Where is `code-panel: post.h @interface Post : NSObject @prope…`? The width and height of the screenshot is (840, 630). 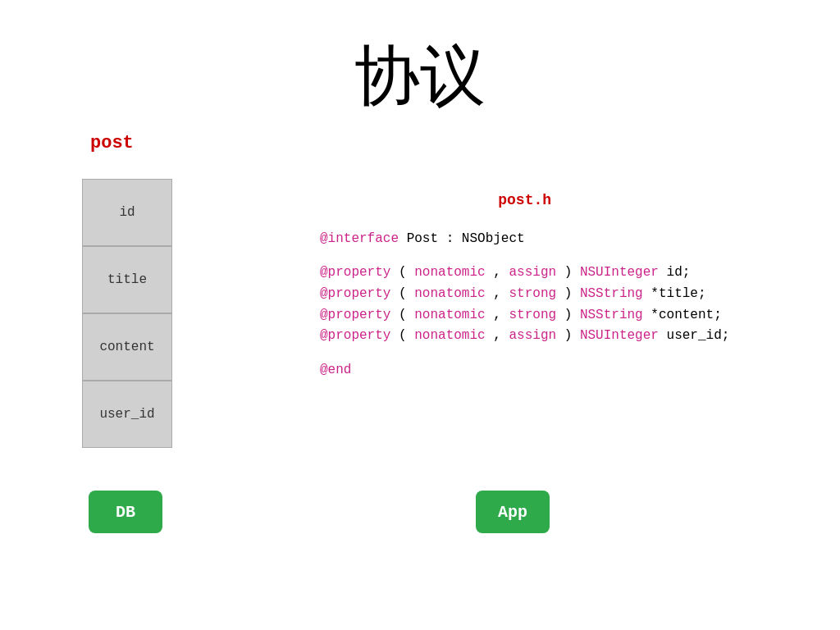 code-panel: post.h @interface Post : NSObject @prope… is located at coordinates (525, 285).